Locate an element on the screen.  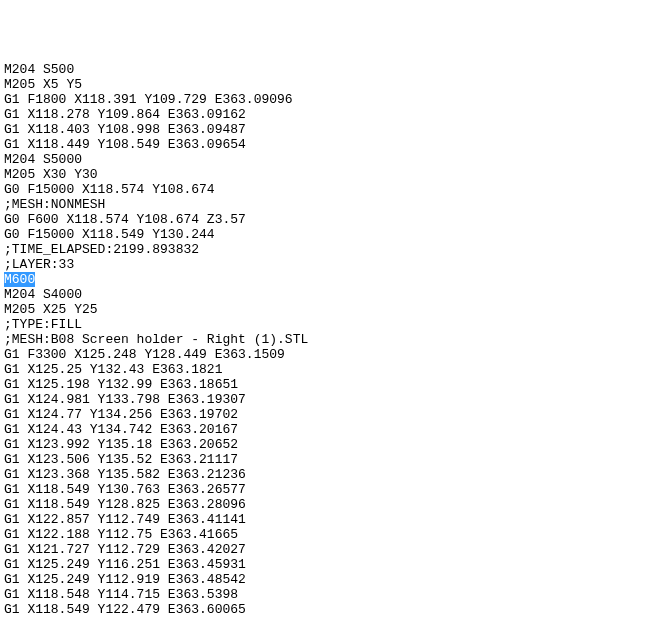
code-line: G1 X123.368 Y135.582 E363.21236 is located at coordinates (324, 474).